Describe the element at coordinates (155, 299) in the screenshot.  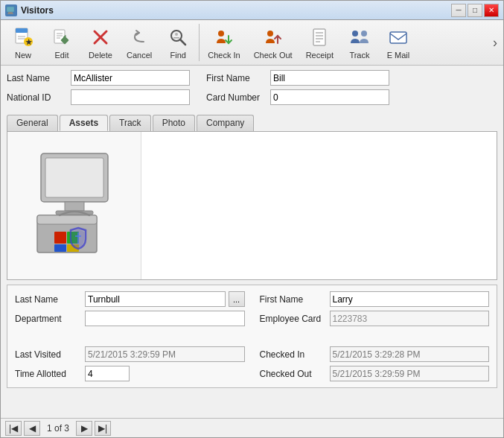
I see `bottom-last-name-input` at that location.